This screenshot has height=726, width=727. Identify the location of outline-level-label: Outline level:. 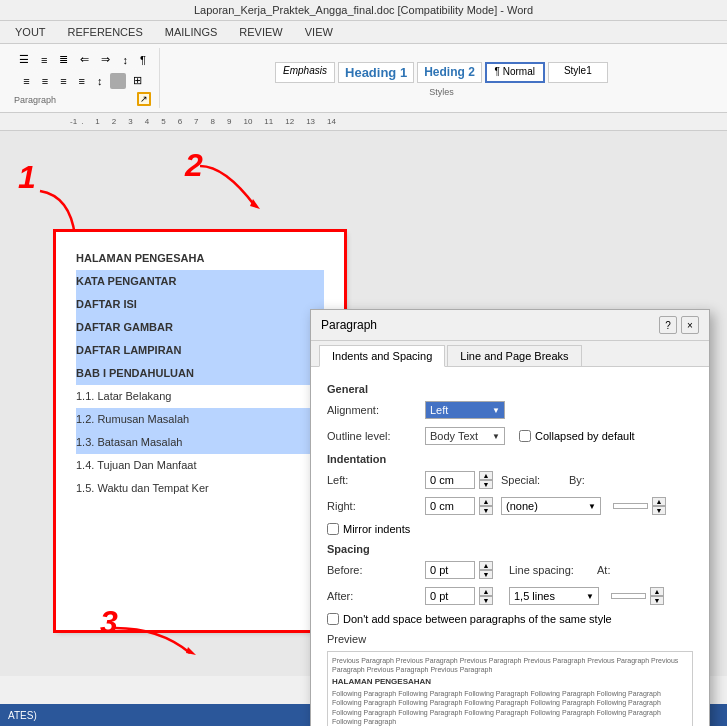
(372, 436).